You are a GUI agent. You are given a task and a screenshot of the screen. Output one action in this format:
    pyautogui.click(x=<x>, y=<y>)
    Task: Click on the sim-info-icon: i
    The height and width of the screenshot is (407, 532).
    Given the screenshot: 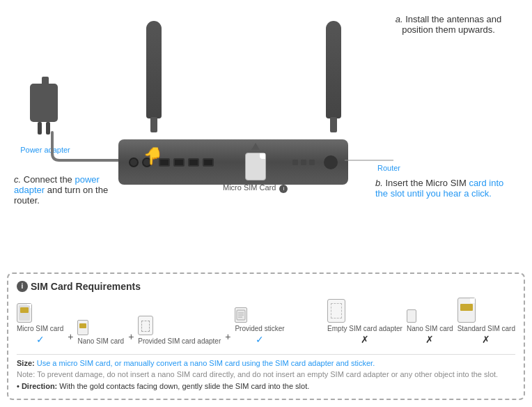 What is the action you would take?
    pyautogui.click(x=283, y=189)
    